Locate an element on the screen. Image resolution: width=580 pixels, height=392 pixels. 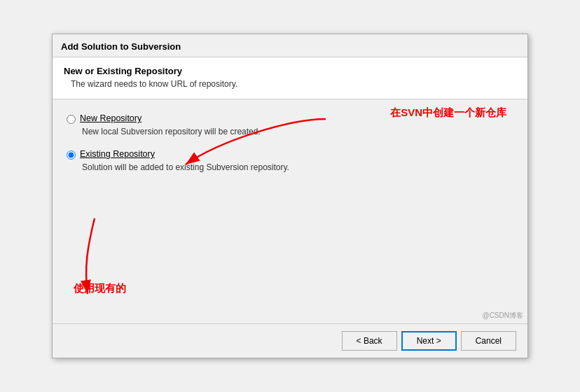
existing-repository-desc: Solution will be added to existing Subve… is located at coordinates (298, 167).